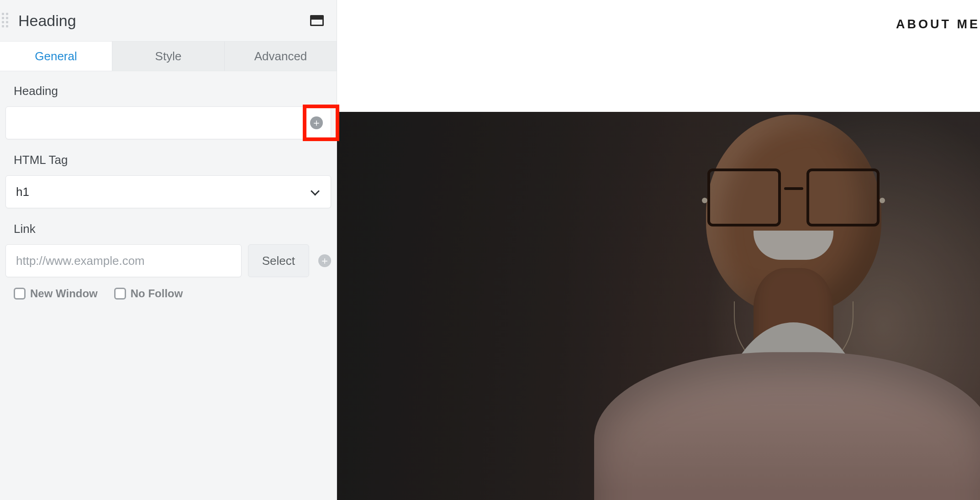 This screenshot has height=500, width=980. I want to click on tab-style: Style, so click(169, 56).